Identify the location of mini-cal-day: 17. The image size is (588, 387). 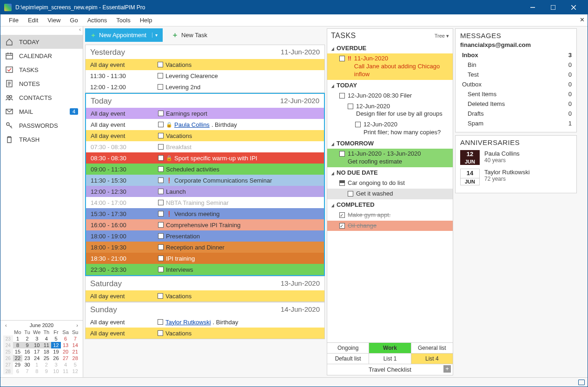
(37, 352).